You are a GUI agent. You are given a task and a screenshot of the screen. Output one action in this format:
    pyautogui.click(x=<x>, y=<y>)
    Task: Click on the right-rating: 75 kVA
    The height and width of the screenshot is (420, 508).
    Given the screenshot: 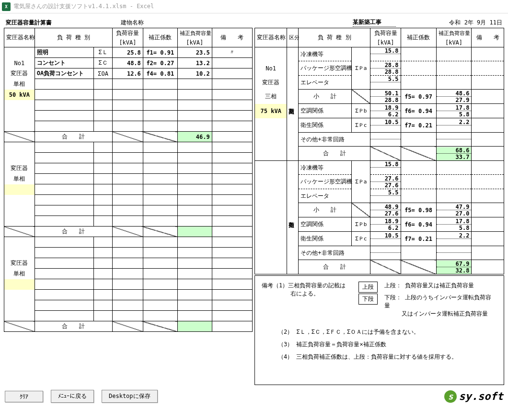 What is the action you would take?
    pyautogui.click(x=270, y=111)
    